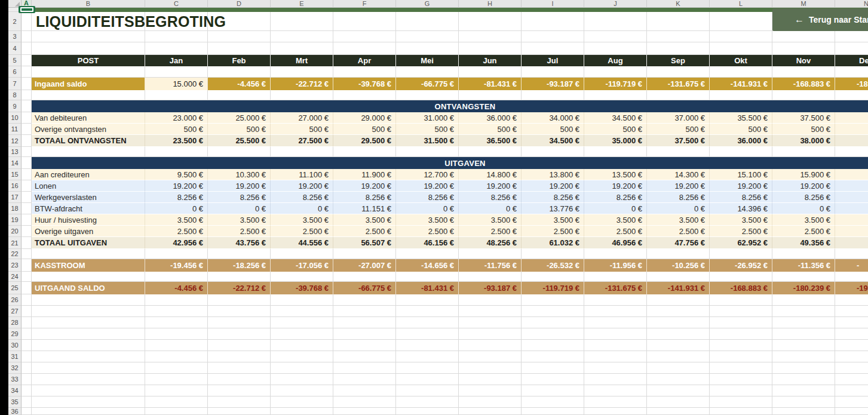  Describe the element at coordinates (553, 72) in the screenshot. I see `cell-I6` at that location.